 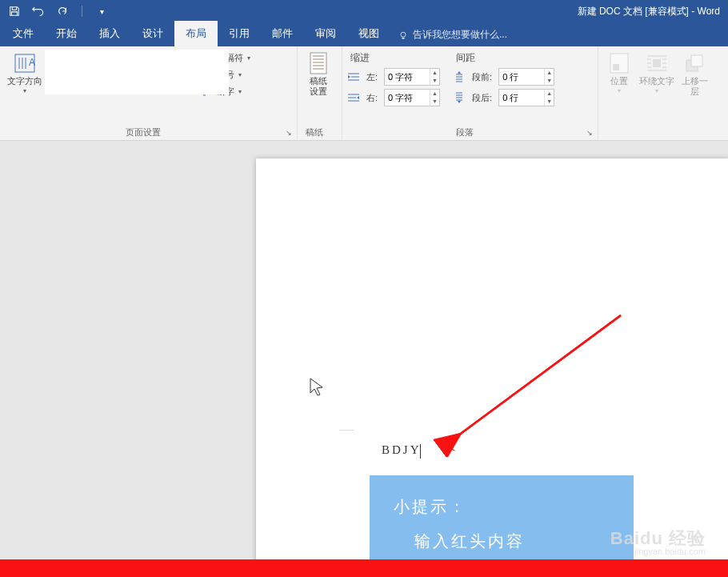 I want to click on manuscript-settings-button: 稿纸 设置, so click(x=318, y=74).